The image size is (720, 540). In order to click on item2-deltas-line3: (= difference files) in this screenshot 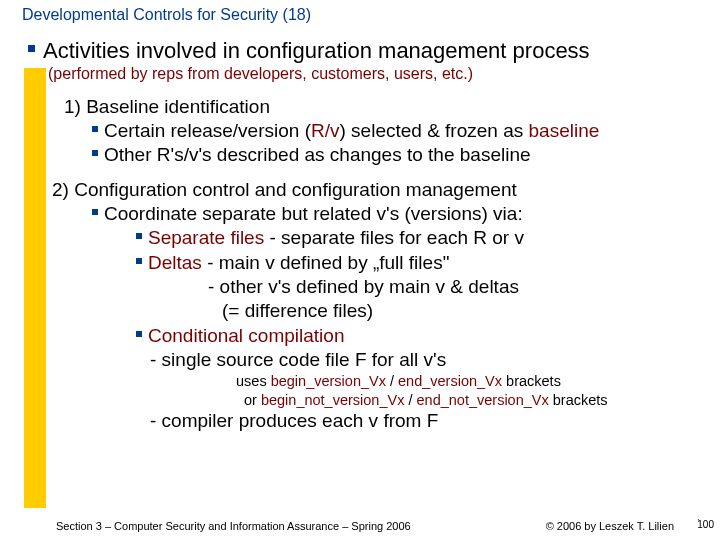, I will do `click(465, 311)`.